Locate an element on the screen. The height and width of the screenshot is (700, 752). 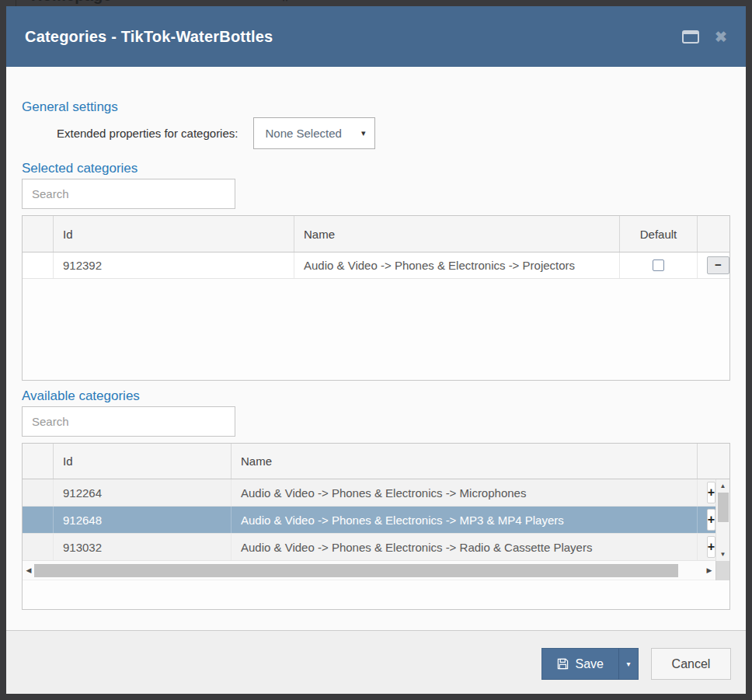
extended-properties-dropdown: None Selected ▾ is located at coordinates (314, 134).